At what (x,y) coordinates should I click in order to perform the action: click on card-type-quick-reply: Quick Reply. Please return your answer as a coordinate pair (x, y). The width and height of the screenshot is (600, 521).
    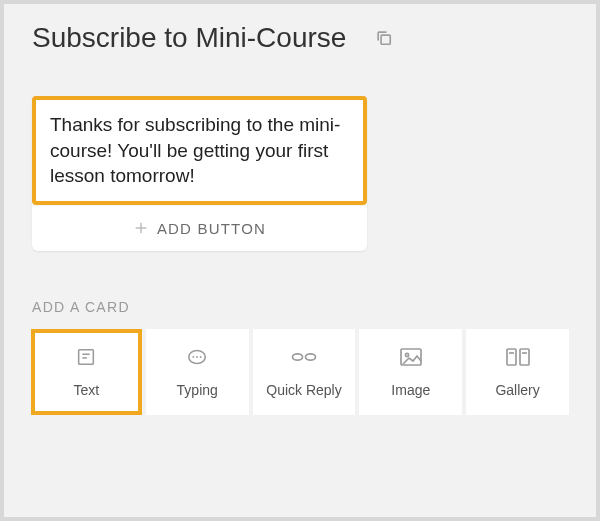
    Looking at the image, I should click on (304, 372).